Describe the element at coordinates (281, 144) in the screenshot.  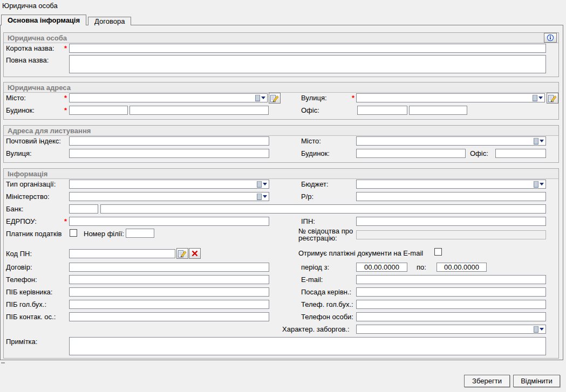
I see `section-mailing-address: Адреса для листування Почтовий індекс: М…` at that location.